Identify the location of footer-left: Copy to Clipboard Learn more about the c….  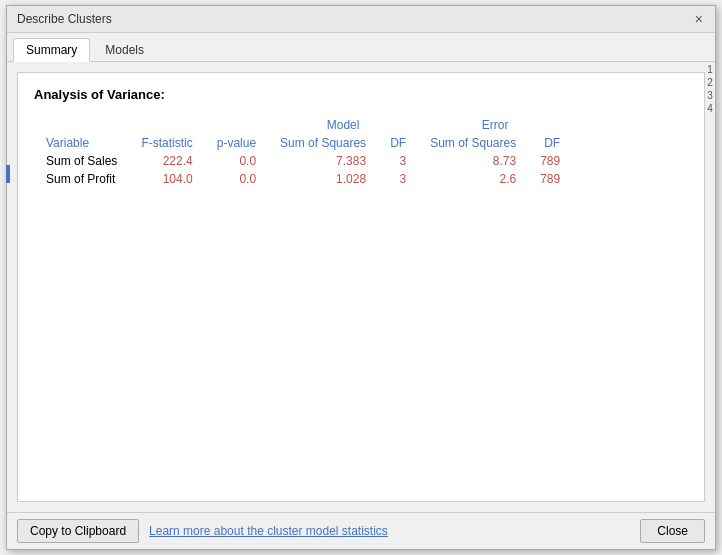
(202, 531).